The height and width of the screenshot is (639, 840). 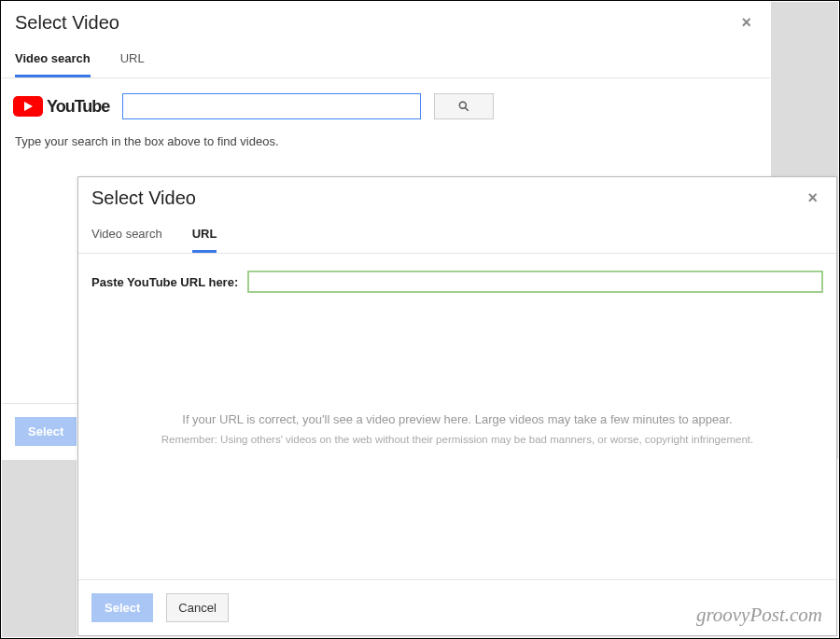 I want to click on preview-help-line1: If your URL is correct, you'll see a vid…, so click(x=457, y=420).